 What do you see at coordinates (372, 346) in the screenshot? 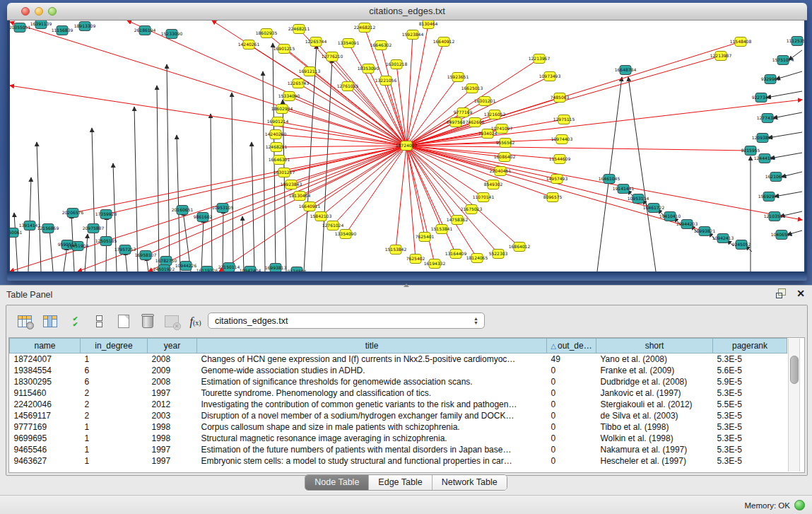
I see `column-header-title: title` at bounding box center [372, 346].